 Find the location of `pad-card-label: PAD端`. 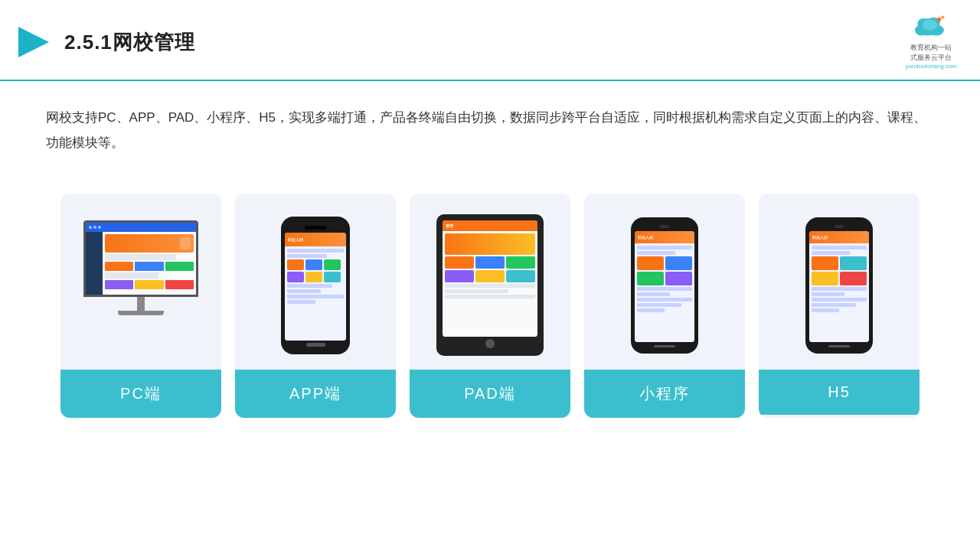

pad-card-label: PAD端 is located at coordinates (490, 393).